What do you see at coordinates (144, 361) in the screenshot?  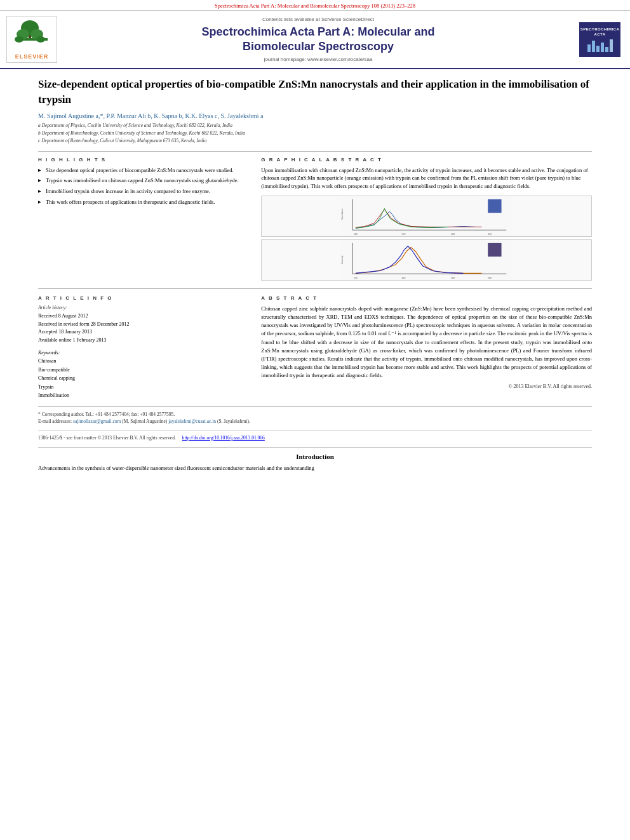 I see `keyword-chitosan: Chitosan` at bounding box center [144, 361].